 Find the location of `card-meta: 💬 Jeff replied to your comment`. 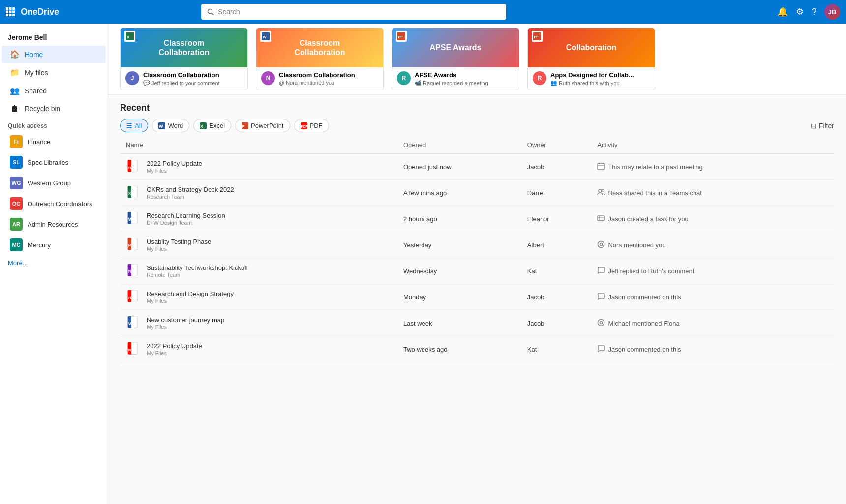

card-meta: 💬 Jeff replied to your comment is located at coordinates (181, 83).